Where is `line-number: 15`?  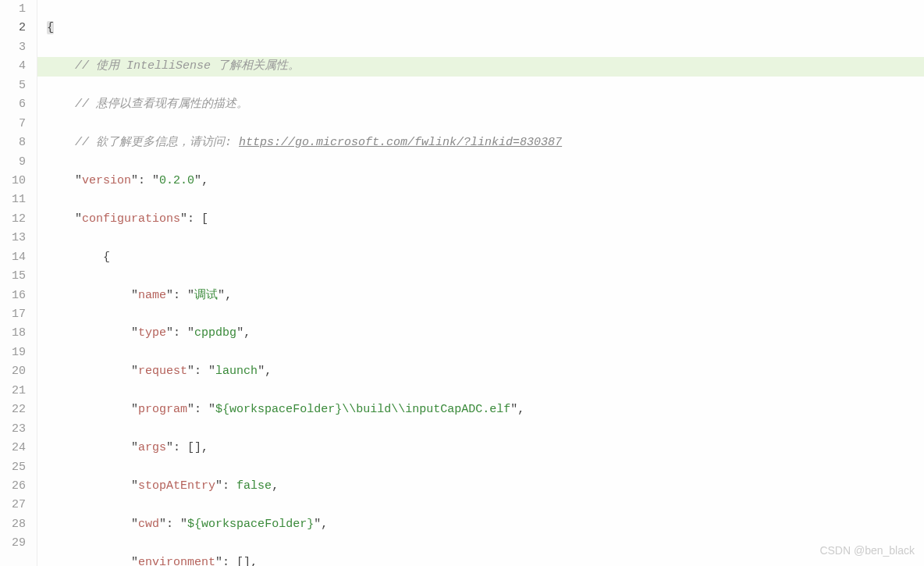 line-number: 15 is located at coordinates (12, 276).